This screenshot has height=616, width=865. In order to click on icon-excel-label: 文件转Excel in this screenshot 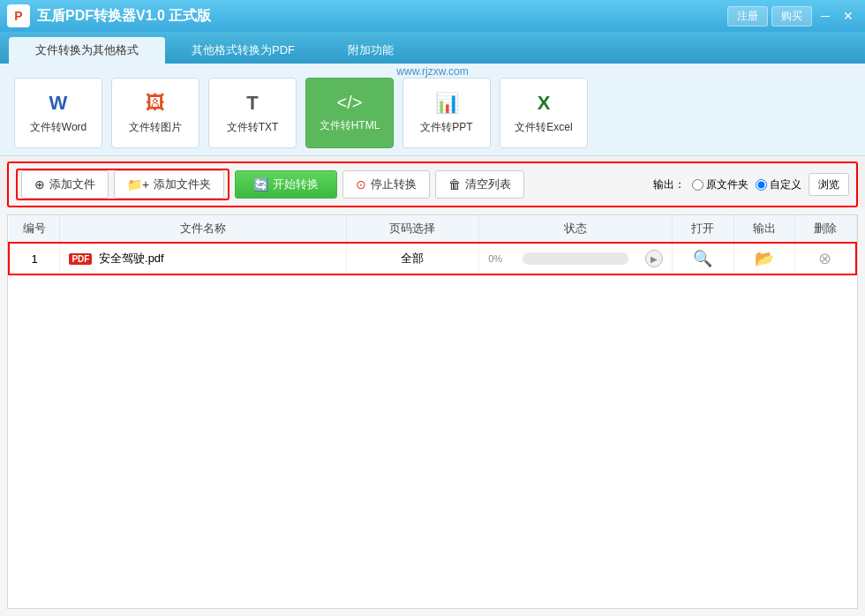, I will do `click(544, 127)`.